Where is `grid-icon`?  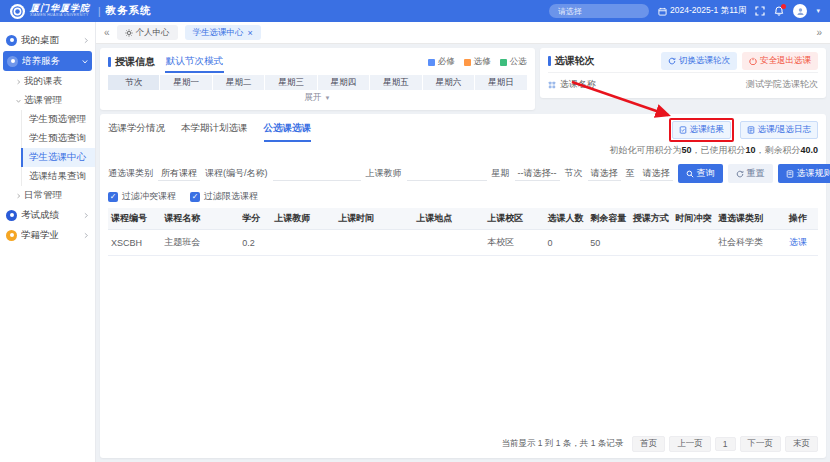
grid-icon is located at coordinates (552, 85).